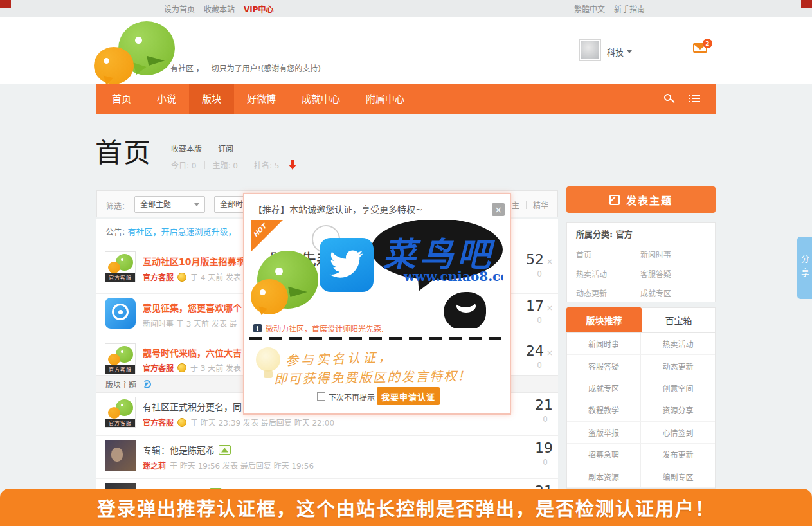 The image size is (812, 526). I want to click on certification-modal: 【推荐】本站诚邀您认证，享受更多特权~ × HOT 阳光先森 菜鸟吧 www.c…, so click(377, 304).